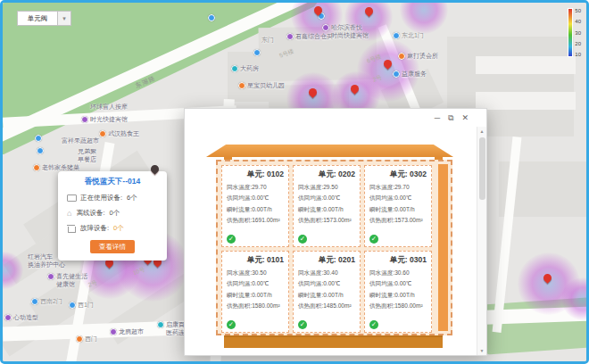  Describe the element at coordinates (526, 101) in the screenshot. I see `map-courtyard` at that location.